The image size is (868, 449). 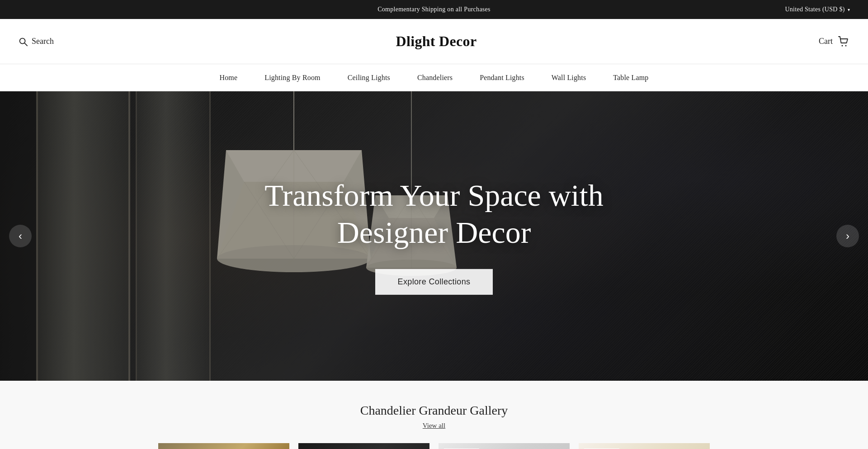 I want to click on region-selector: United States (USD $) ▾, so click(x=817, y=9).